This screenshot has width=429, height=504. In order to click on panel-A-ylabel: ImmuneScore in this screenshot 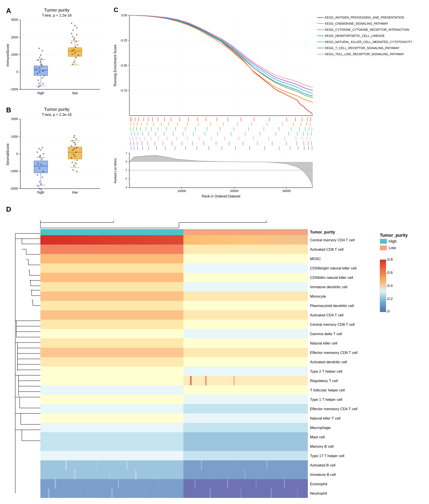, I will do `click(8, 55)`.